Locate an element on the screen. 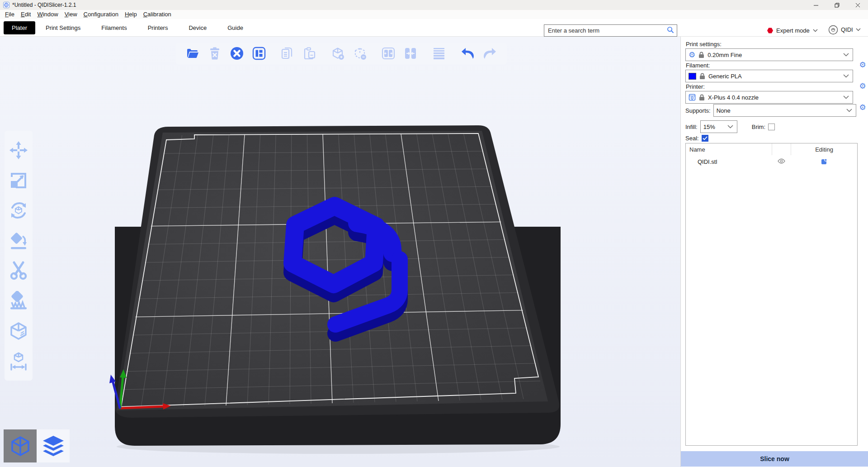 Image resolution: width=868 pixels, height=467 pixels. paste-icon is located at coordinates (309, 53).